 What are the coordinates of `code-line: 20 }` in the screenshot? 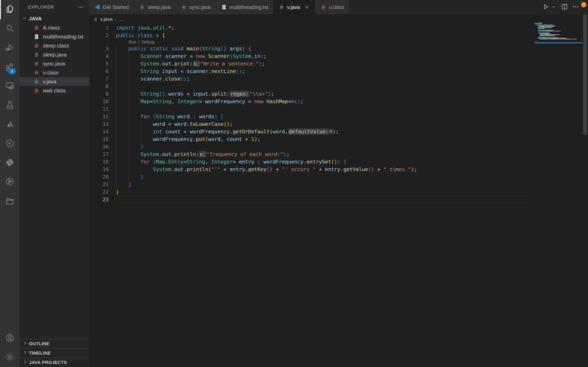 It's located at (339, 177).